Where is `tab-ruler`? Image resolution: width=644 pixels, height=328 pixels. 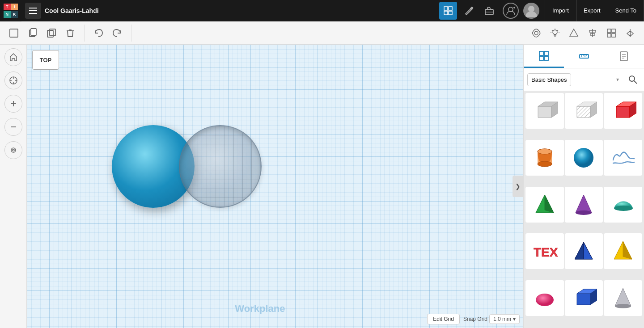 tab-ruler is located at coordinates (584, 56).